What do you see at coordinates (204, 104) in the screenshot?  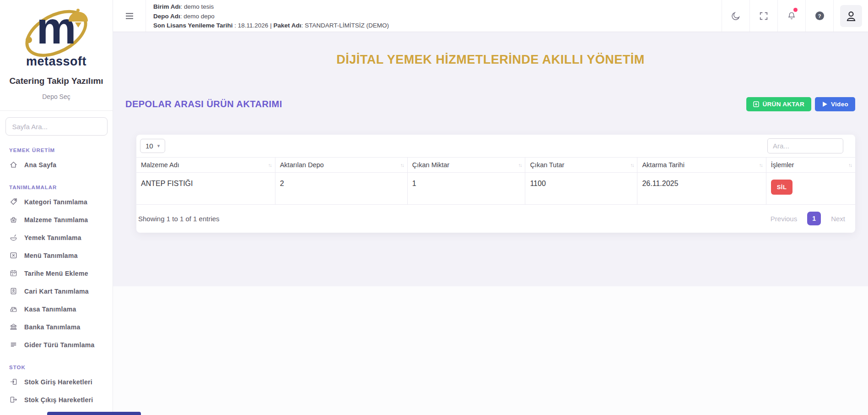 I see `page-title: DEPOLAR ARASI ÜRÜN AKTARIMI` at bounding box center [204, 104].